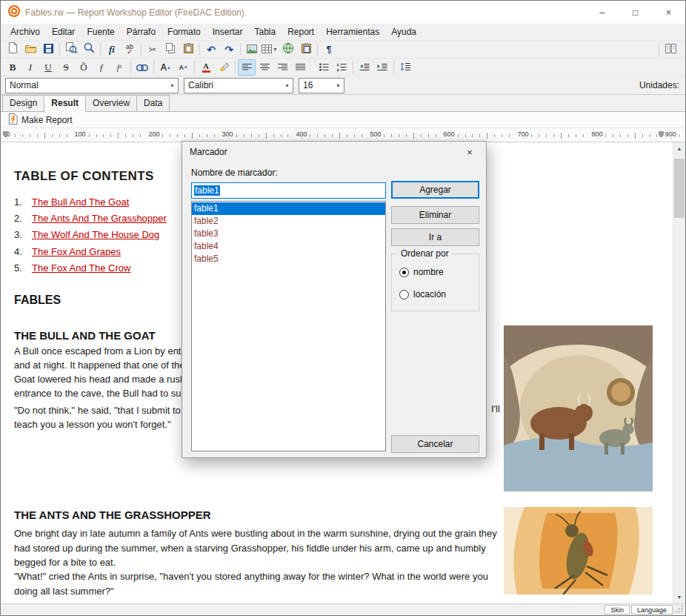  What do you see at coordinates (270, 50) in the screenshot?
I see `insert-table-button: ▾` at bounding box center [270, 50].